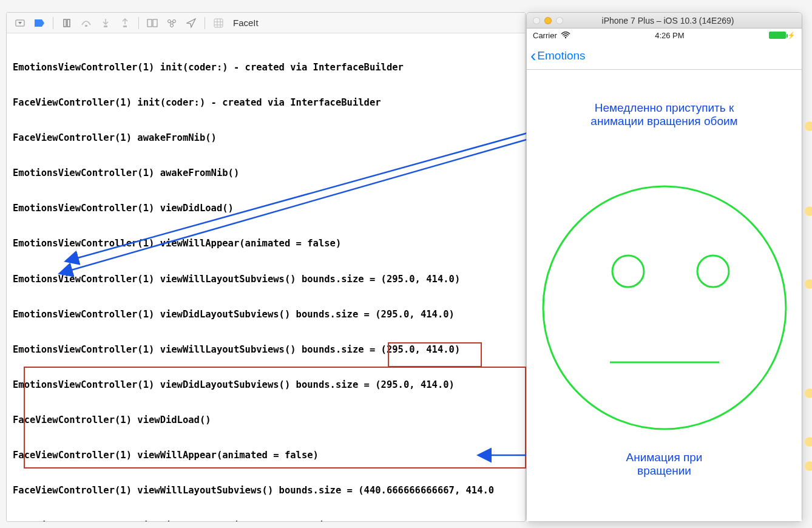 The width and height of the screenshot is (812, 528). What do you see at coordinates (777, 35) in the screenshot?
I see `battery-icon` at bounding box center [777, 35].